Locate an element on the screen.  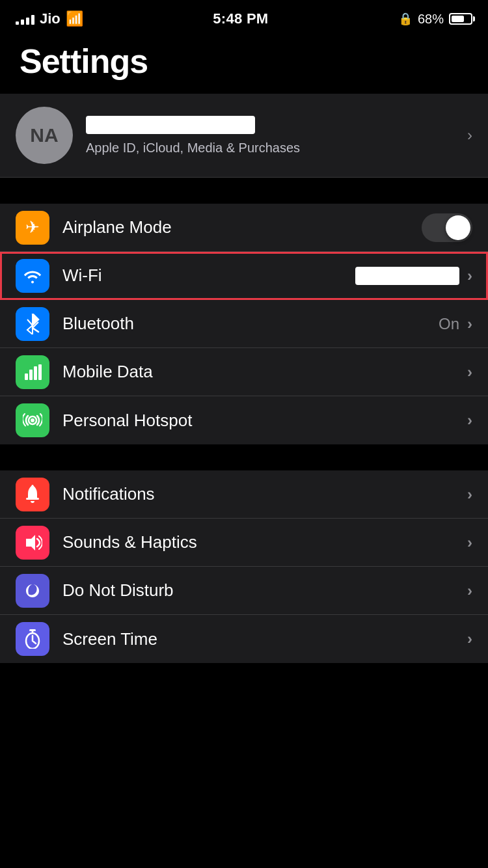
signal-bars is located at coordinates (25, 19).